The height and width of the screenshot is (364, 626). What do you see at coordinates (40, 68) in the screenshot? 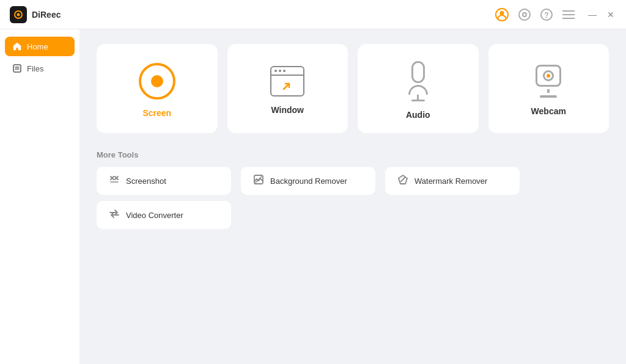
I see `sidebar-item-files: Files` at bounding box center [40, 68].